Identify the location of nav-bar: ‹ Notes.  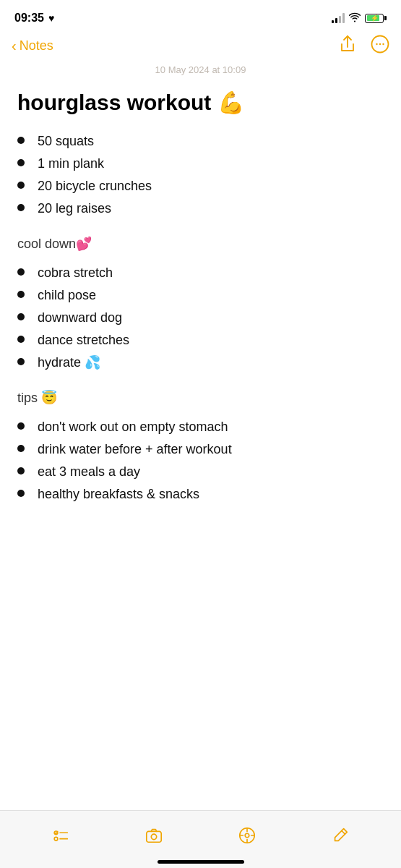
(201, 48).